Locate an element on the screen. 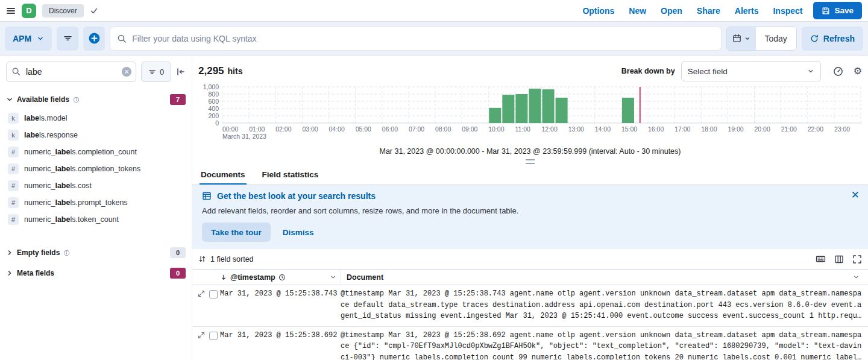  top-nav: OptionsNewOpenShareAlertsInspect is located at coordinates (692, 11).